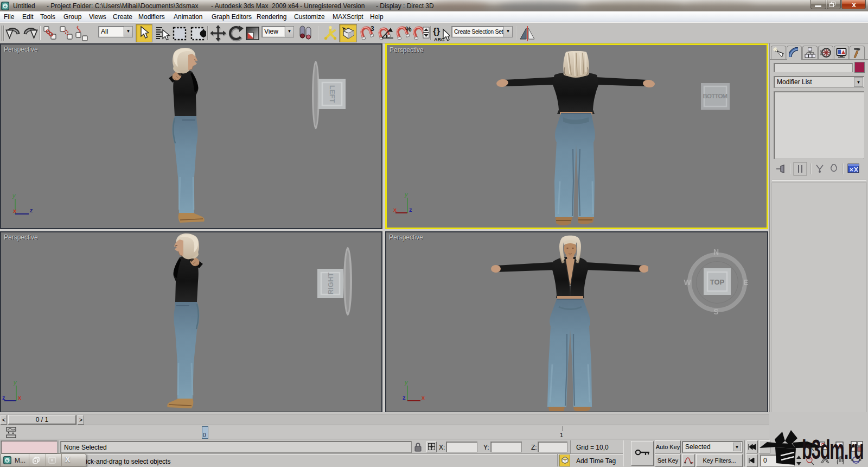 This screenshot has height=467, width=868. I want to click on svg-text: 3, so click(372, 29).